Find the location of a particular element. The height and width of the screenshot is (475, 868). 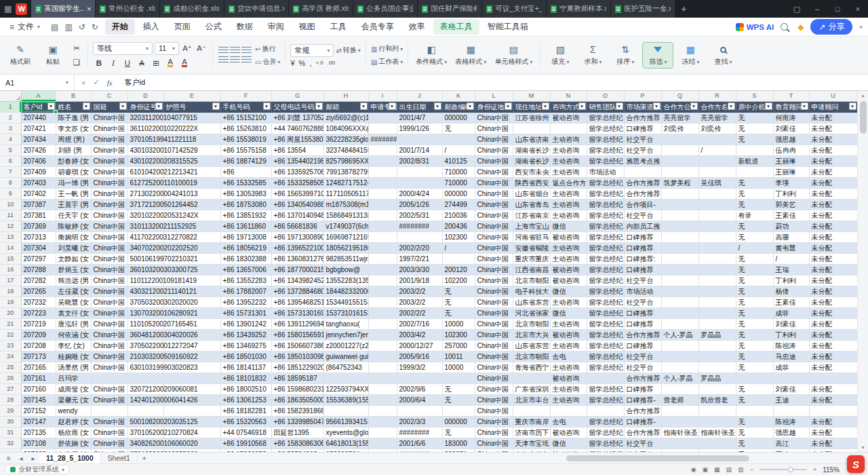

cell: 北京市朝阳 is located at coordinates (532, 356).